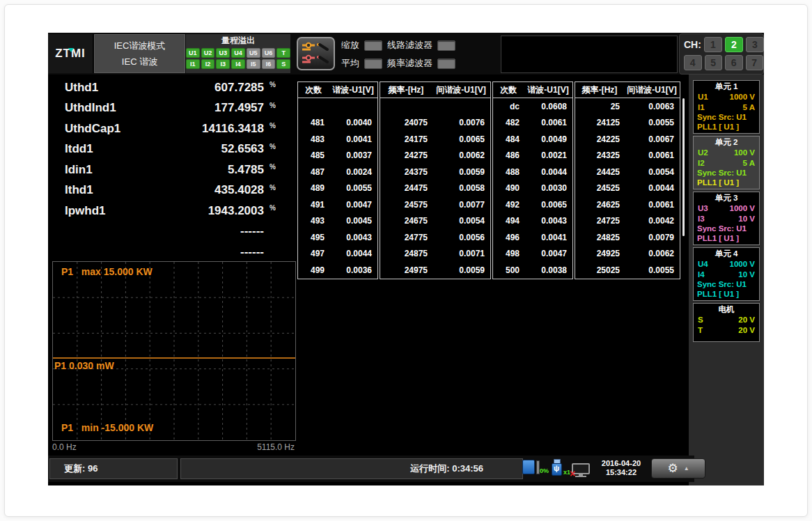 The image size is (812, 521). Describe the element at coordinates (557, 467) in the screenshot. I see `usb-icon: ψ` at that location.